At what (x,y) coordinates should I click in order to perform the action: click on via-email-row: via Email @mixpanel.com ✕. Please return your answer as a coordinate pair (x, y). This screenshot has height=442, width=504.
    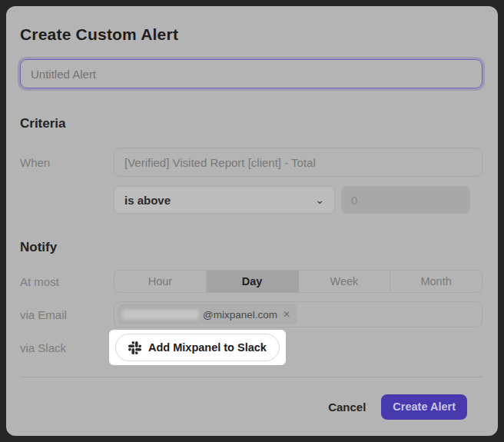
    Looking at the image, I should click on (251, 314).